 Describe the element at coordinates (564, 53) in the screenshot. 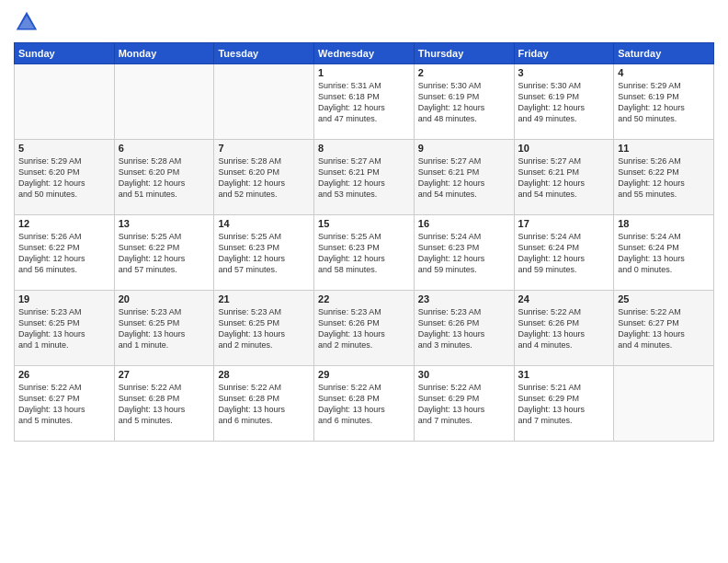

I see `header-cell-friday: Friday` at that location.